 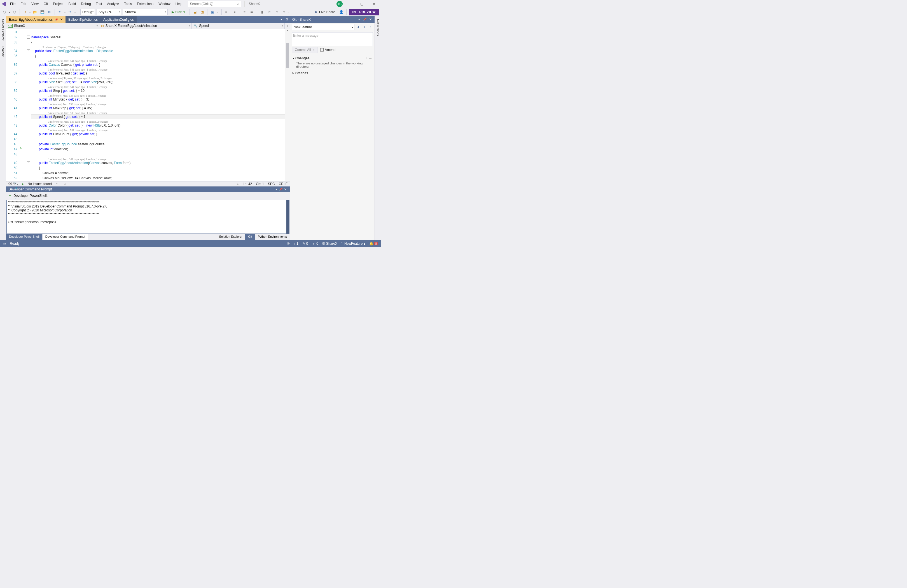 What do you see at coordinates (287, 56) in the screenshot?
I see `scrollbar-thumb` at bounding box center [287, 56].